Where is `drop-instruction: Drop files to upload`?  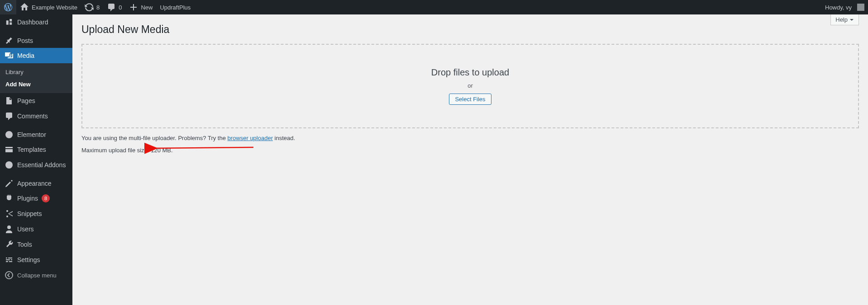 drop-instruction: Drop files to upload is located at coordinates (470, 72).